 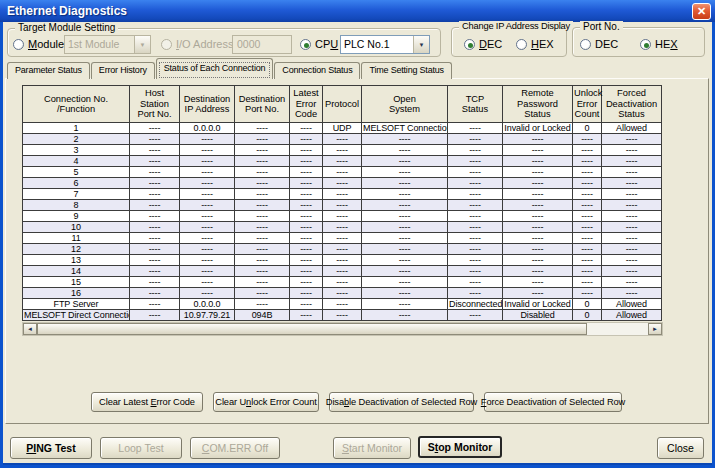 I want to click on table-row: 9---------------------------------------…, so click(x=342, y=216).